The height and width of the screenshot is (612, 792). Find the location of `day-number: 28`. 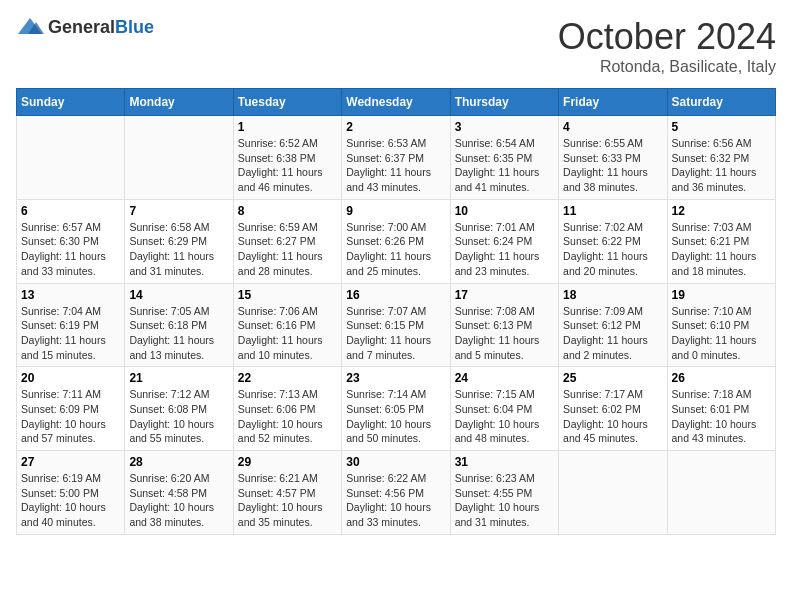

day-number: 28 is located at coordinates (178, 462).